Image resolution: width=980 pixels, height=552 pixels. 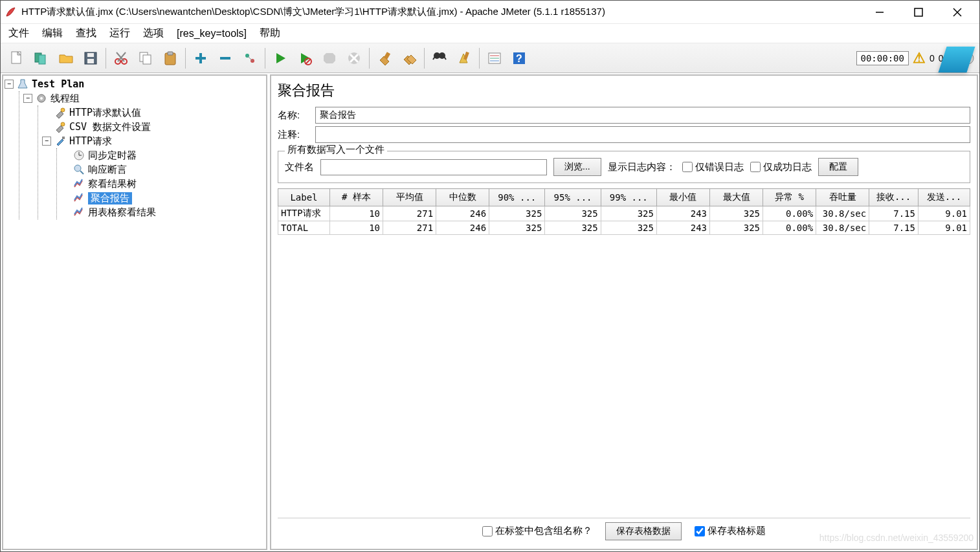 What do you see at coordinates (146, 58) in the screenshot?
I see `copy-icon` at bounding box center [146, 58].